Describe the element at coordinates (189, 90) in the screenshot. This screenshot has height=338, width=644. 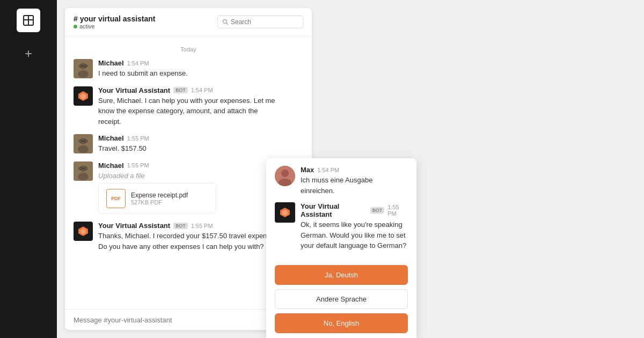
I see `message-meta: Your Virtual Assistant BOT 1:54 PM` at that location.